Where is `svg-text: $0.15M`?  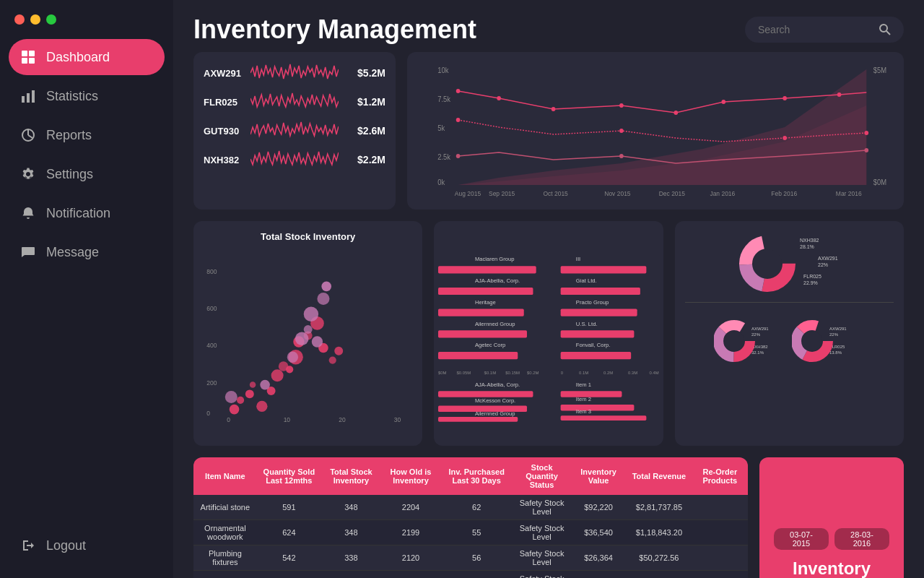
svg-text: $0.15M is located at coordinates (513, 373).